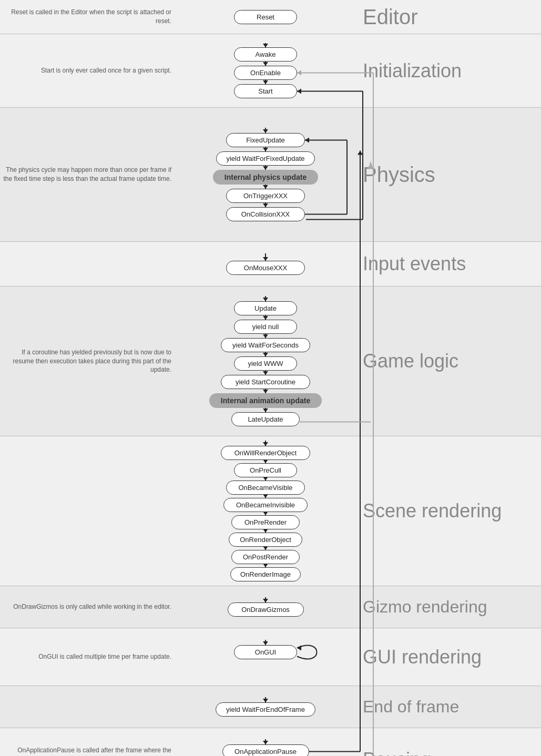 This screenshot has height=756, width=541. Describe the element at coordinates (447, 71) in the screenshot. I see `label-init: Initialization` at that location.